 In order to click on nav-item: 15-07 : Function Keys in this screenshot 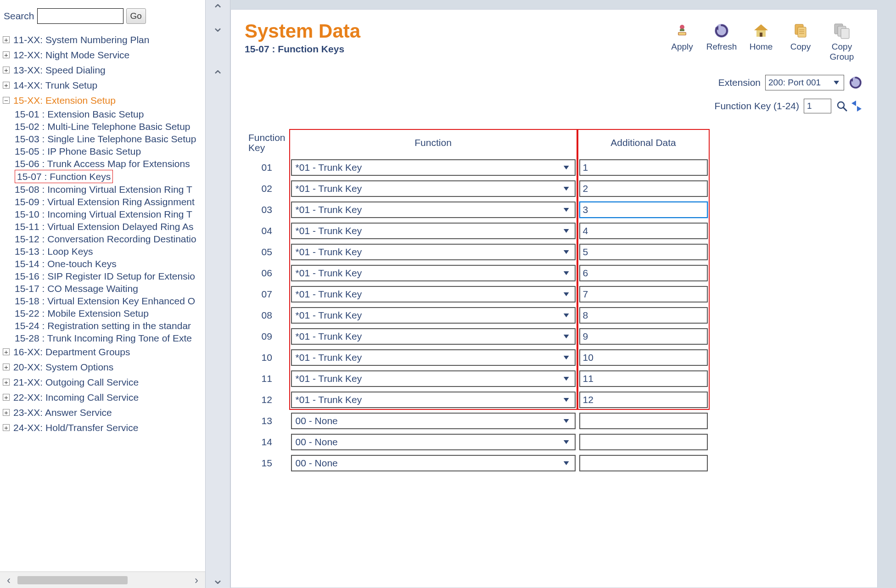, I will do `click(64, 176)`.